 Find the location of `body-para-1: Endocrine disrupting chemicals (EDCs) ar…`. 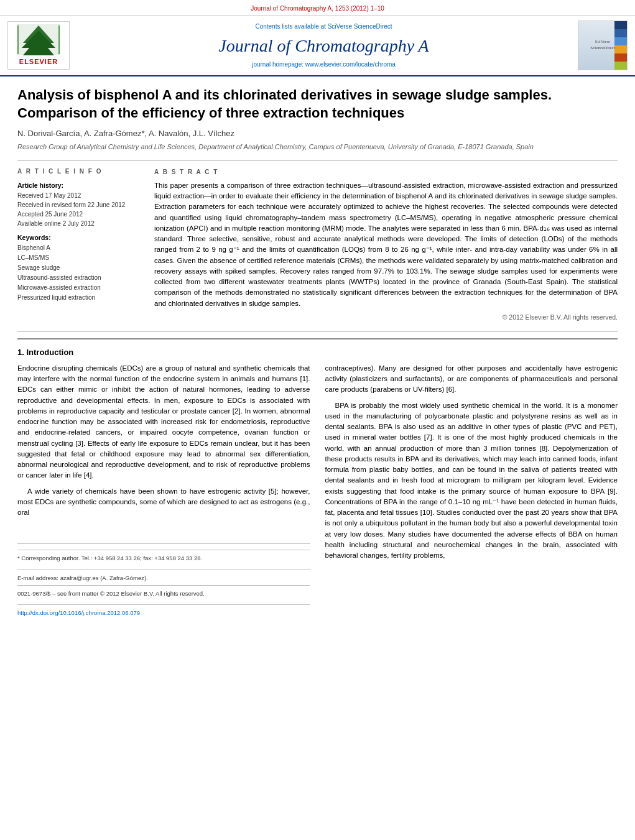

body-para-1: Endocrine disrupting chemicals (EDCs) ar… is located at coordinates (164, 422).